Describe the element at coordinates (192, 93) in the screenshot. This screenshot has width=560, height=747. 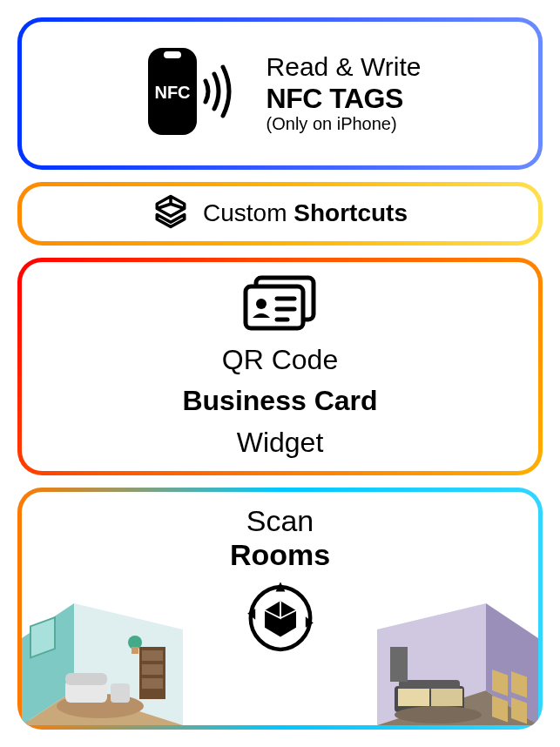
I see `nfc-phone-icon: NFC` at that location.